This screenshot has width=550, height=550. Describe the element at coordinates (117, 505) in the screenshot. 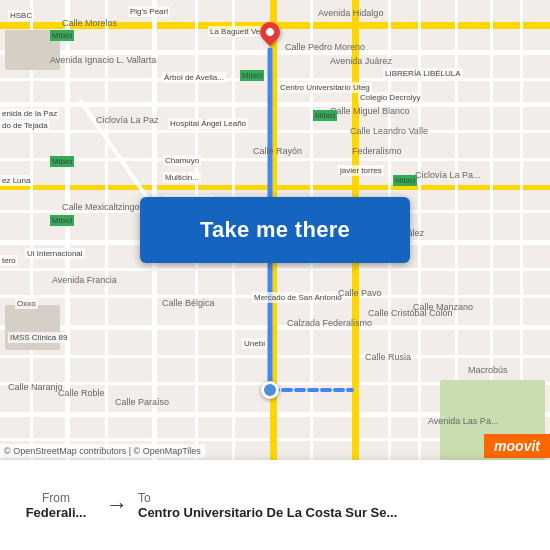

I see `arrow-icon: →` at that location.